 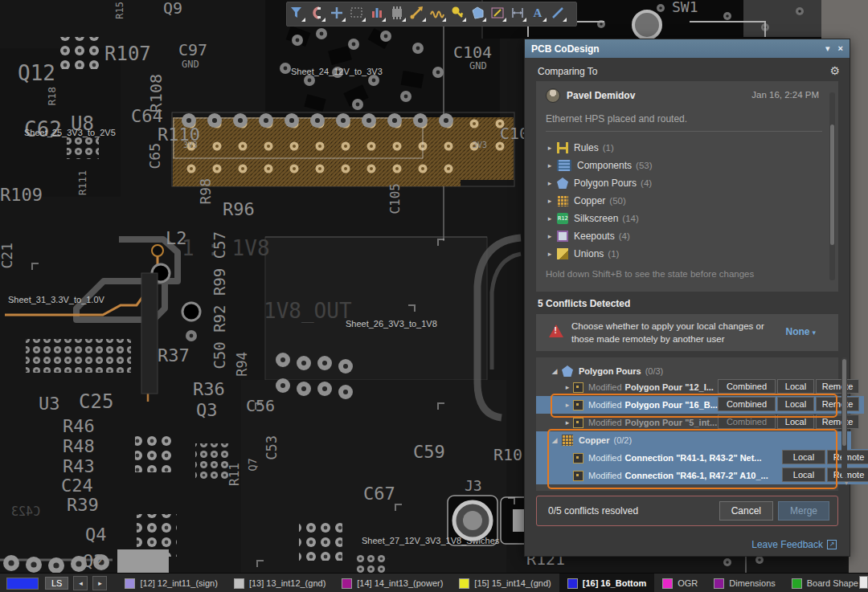 What do you see at coordinates (567, 440) in the screenshot?
I see `copper-icon` at bounding box center [567, 440].